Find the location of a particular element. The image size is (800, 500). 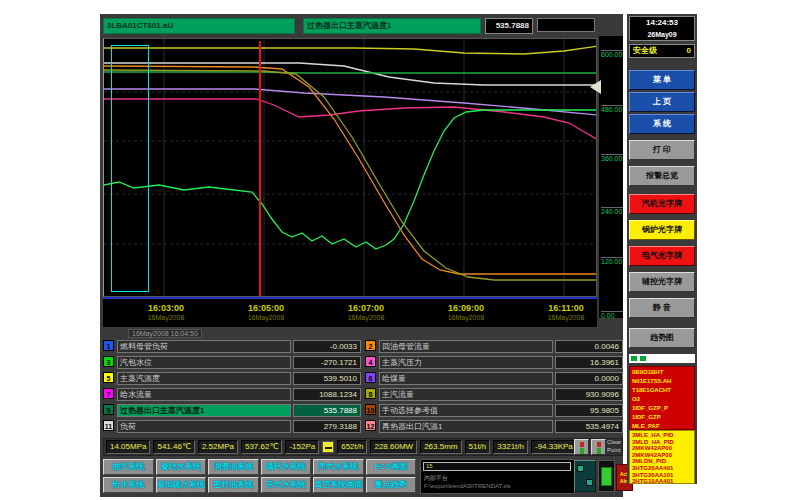

alarm-tag: T18E1GACHT is located at coordinates (662, 390).